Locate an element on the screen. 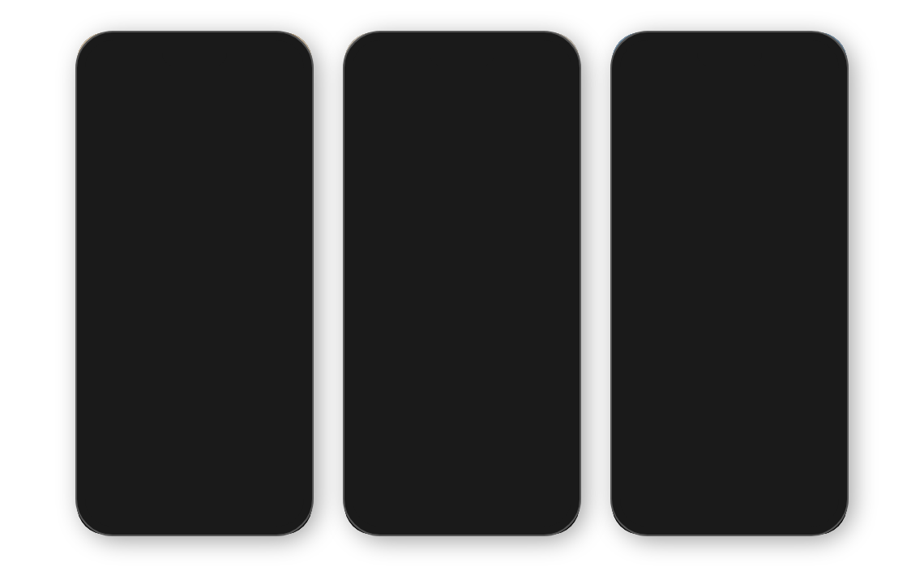 The height and width of the screenshot is (567, 924). subscriptions-label-3: Subscriptions is located at coordinates (776, 522).